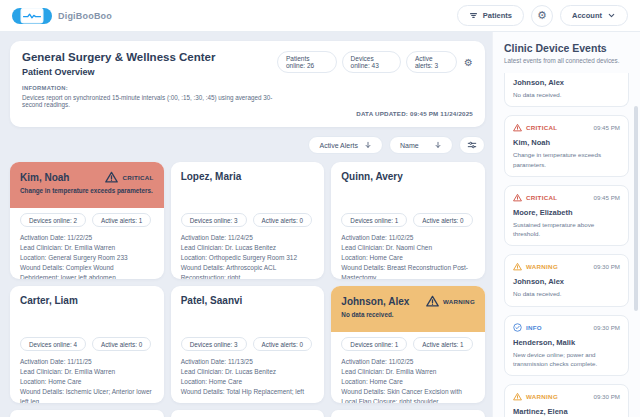 This screenshot has width=640, height=417. I want to click on event-card: WARNING 09:30 PM Martinez, Elena Battery…, so click(566, 400).